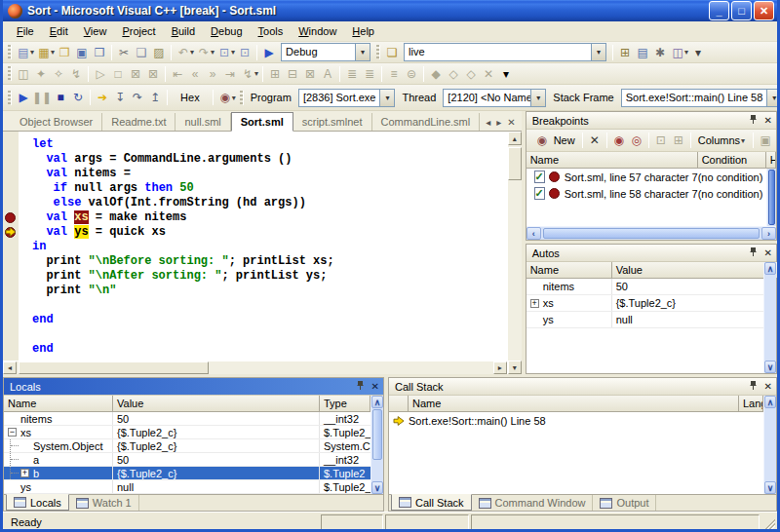  I want to click on scroll-down-icon: ▾, so click(515, 367).